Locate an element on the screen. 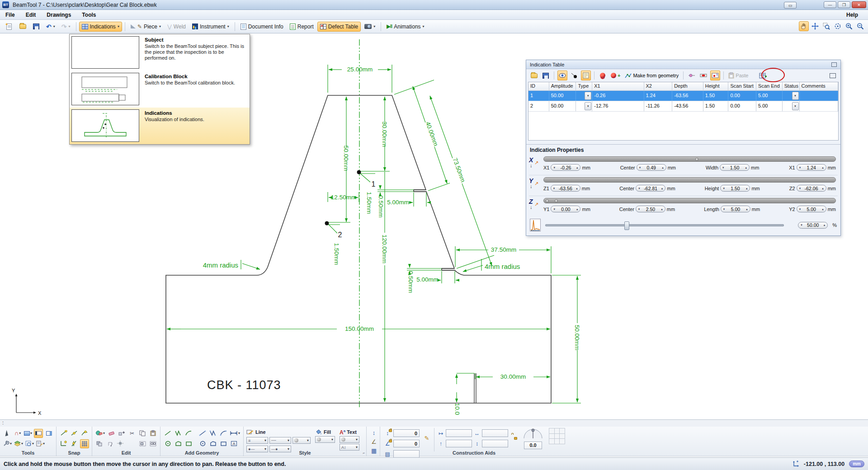 The image size is (868, 470). snapshot-button: ▾ is located at coordinates (370, 27).